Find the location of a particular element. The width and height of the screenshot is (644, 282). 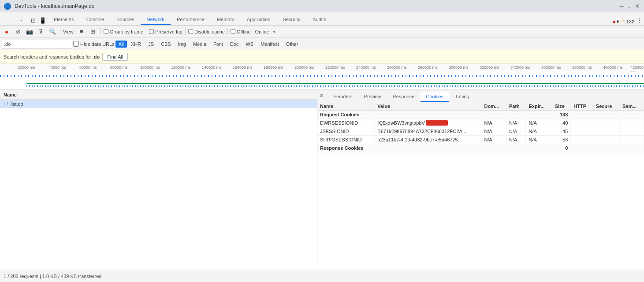

cookie-http is located at coordinates (582, 123).